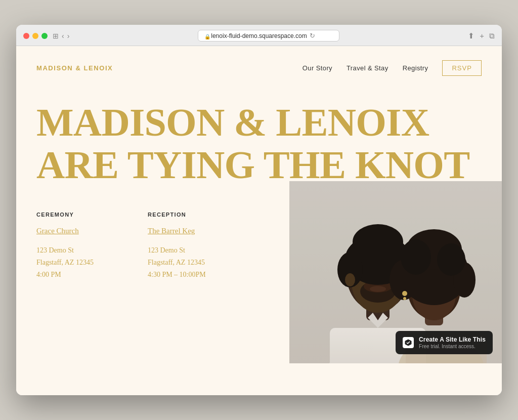 The width and height of the screenshot is (518, 420). Describe the element at coordinates (452, 343) in the screenshot. I see `ss-badge-text: Create A Site Like This Free trial. Inst…` at that location.